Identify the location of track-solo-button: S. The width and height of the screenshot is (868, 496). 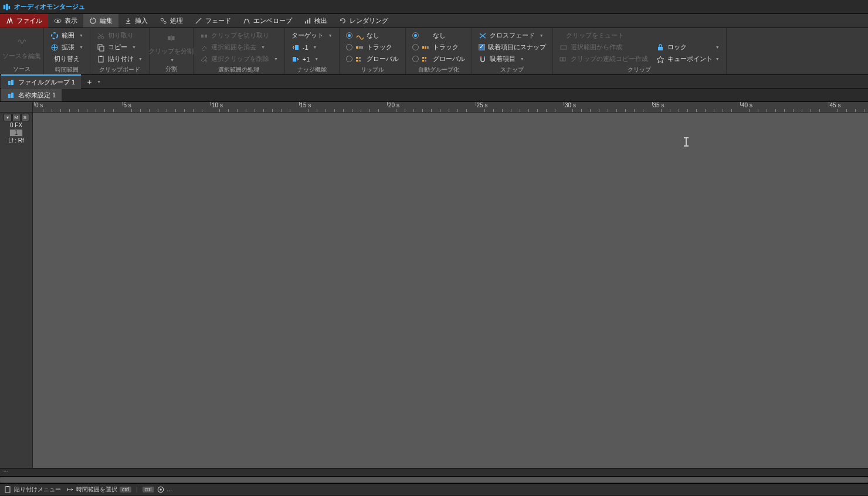
(25, 117).